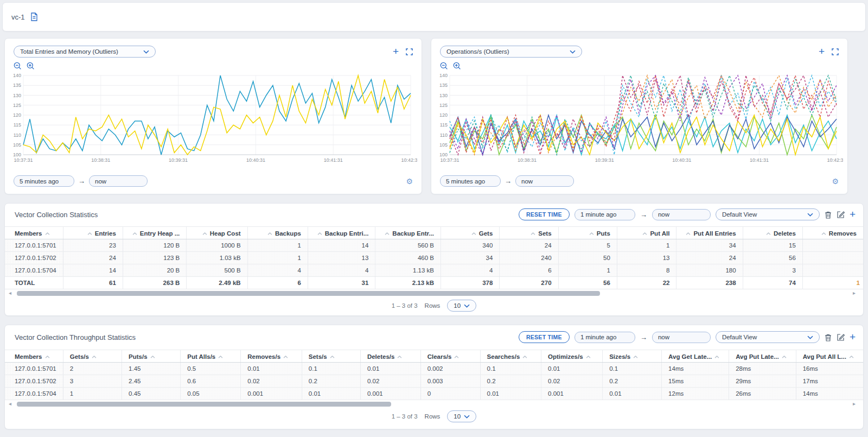  I want to click on column-header: Put Alls/s, so click(210, 356).